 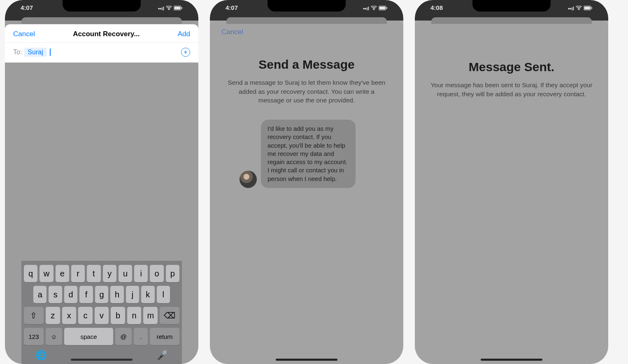 I want to click on contact-picker-sheet: Cancel Account Recovery... Add To: Suraj…, so click(x=102, y=44).